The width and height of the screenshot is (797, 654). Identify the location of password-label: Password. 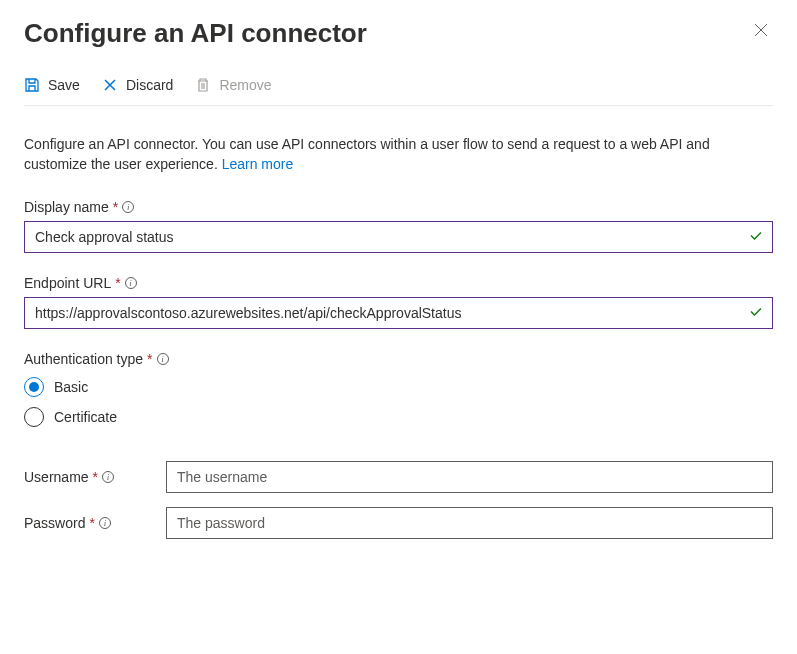
(54, 523).